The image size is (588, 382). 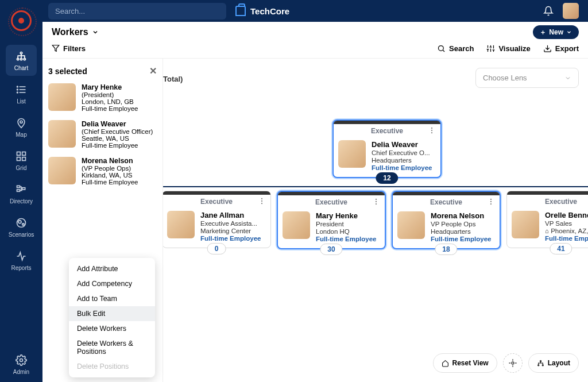 What do you see at coordinates (21, 123) in the screenshot?
I see `map-pin-icon` at bounding box center [21, 123].